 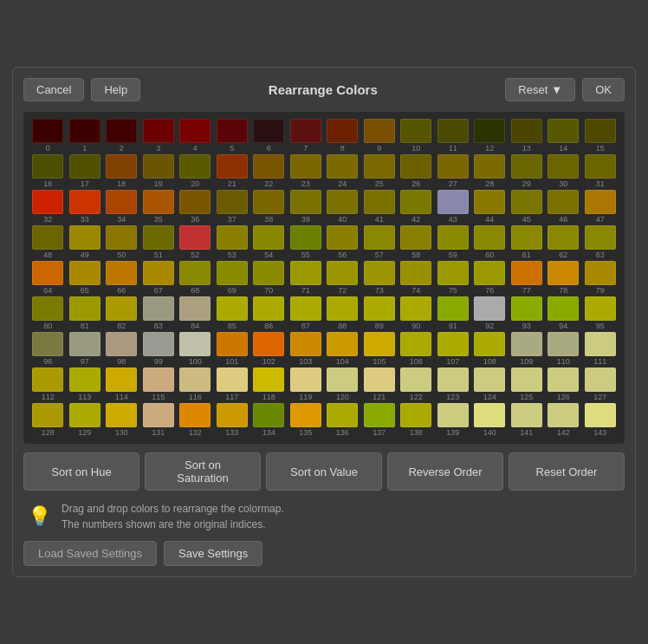 I want to click on color-cell: 88, so click(x=343, y=314).